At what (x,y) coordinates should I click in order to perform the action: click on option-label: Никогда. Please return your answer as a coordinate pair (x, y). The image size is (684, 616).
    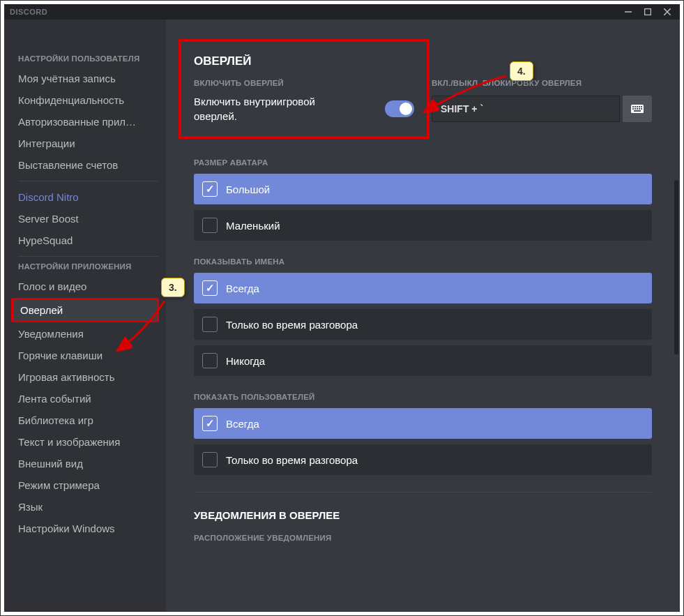
    Looking at the image, I should click on (245, 361).